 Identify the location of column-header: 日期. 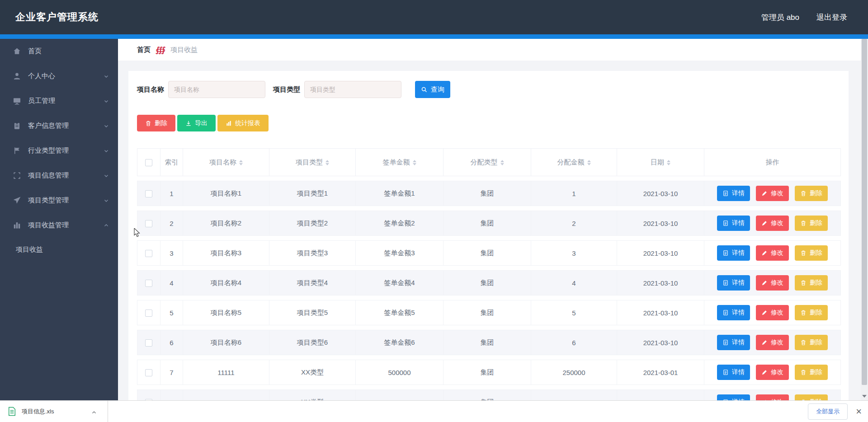
(661, 162).